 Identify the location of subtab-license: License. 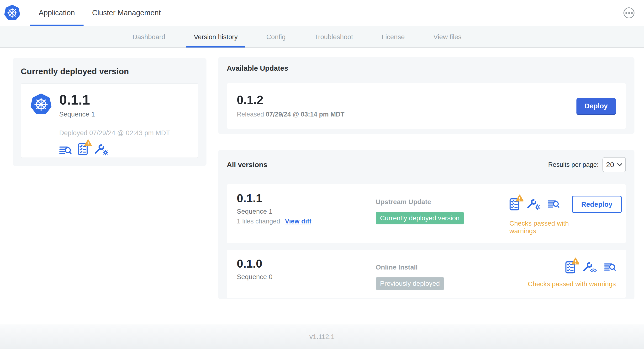
(393, 37).